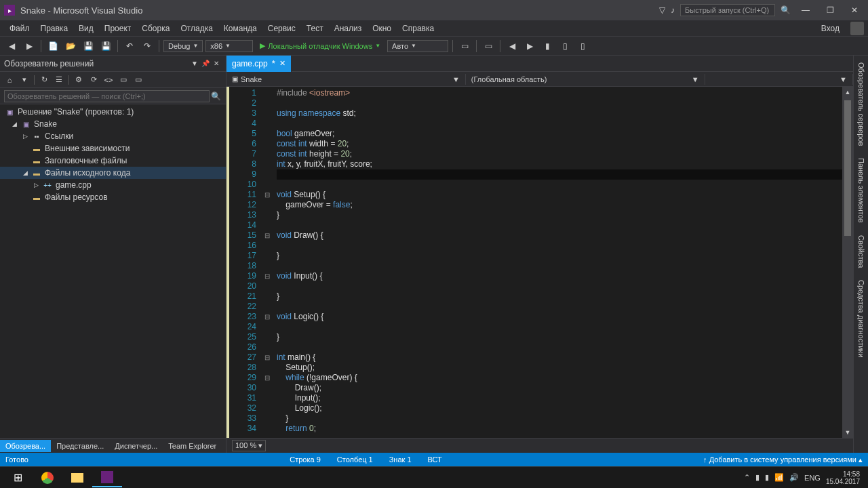 The height and width of the screenshot is (488, 868). Describe the element at coordinates (812, 478) in the screenshot. I see `tray-lang: ENG` at that location.